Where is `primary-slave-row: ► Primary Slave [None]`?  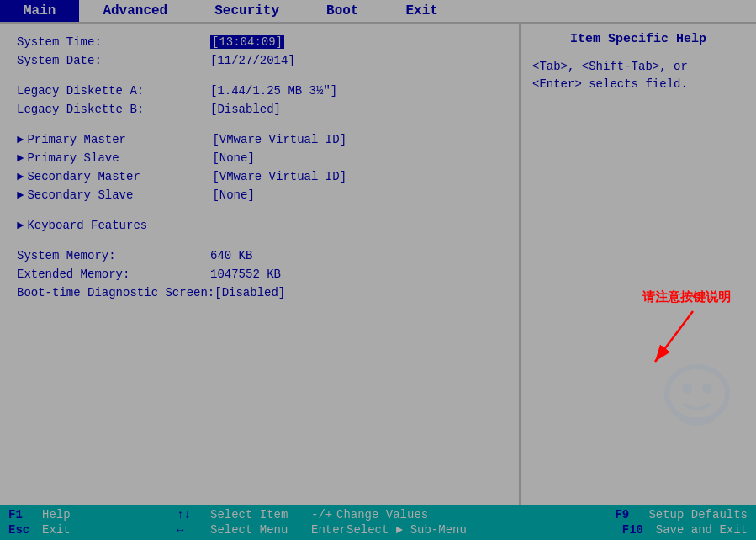
primary-slave-row: ► Primary Slave [None] is located at coordinates (259, 158).